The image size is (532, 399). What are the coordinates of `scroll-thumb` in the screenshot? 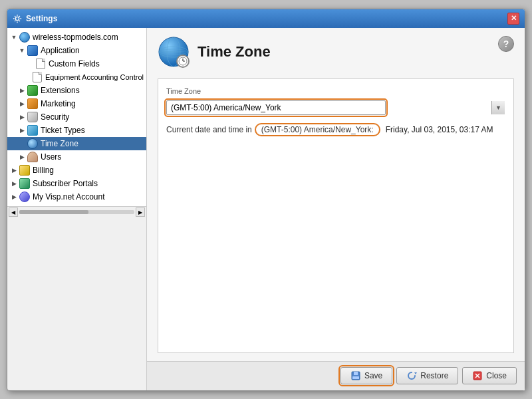 It's located at (54, 212).